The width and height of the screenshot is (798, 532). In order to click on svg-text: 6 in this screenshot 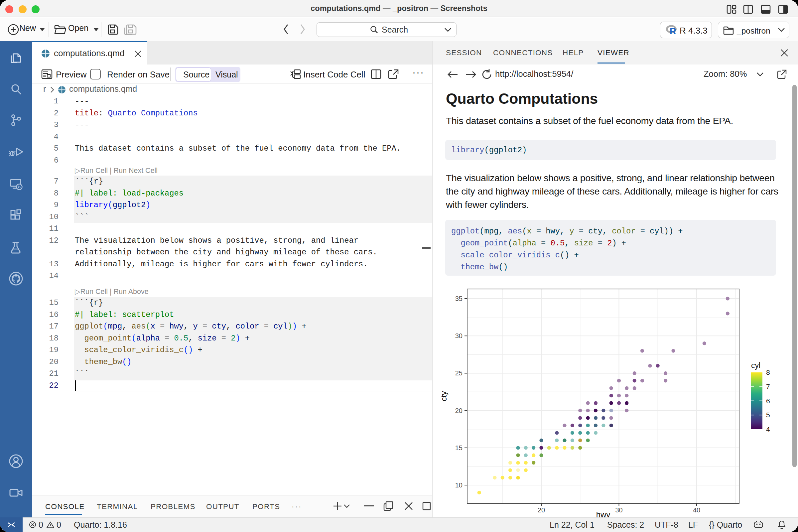, I will do `click(768, 401)`.